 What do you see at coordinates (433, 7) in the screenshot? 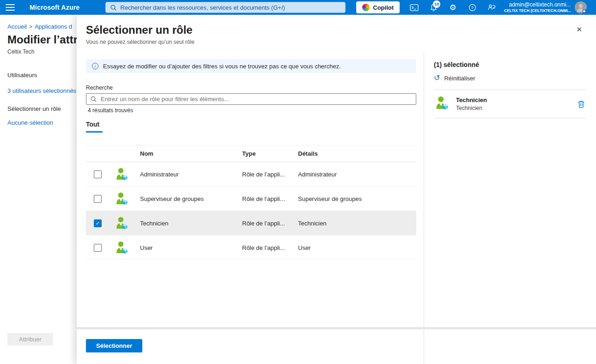
I see `notifications-bell-icon: 10` at bounding box center [433, 7].